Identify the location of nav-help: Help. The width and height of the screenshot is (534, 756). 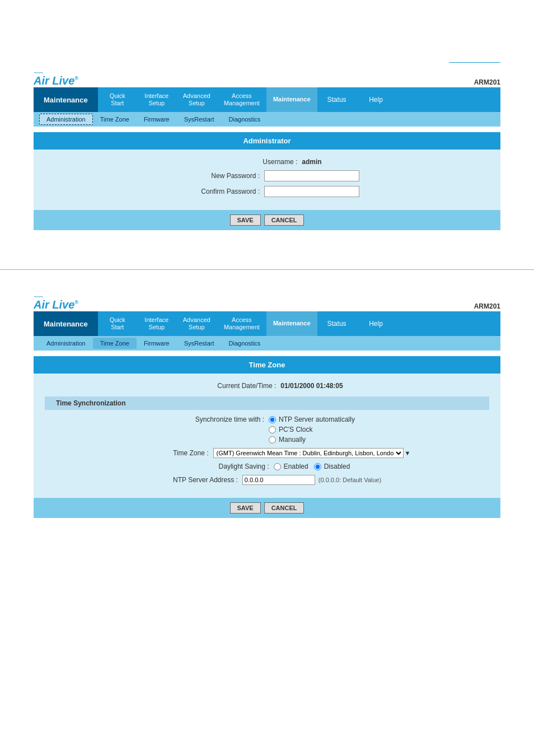
(376, 100).